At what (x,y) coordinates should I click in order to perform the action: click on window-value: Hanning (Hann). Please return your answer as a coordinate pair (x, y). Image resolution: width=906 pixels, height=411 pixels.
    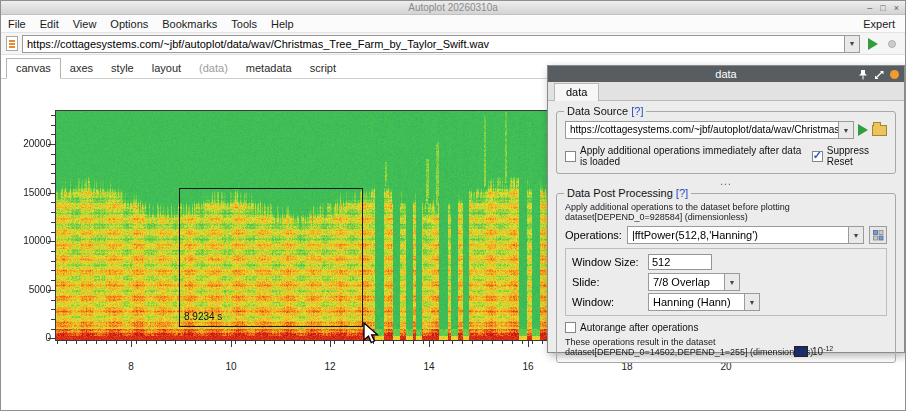
    Looking at the image, I should click on (696, 302).